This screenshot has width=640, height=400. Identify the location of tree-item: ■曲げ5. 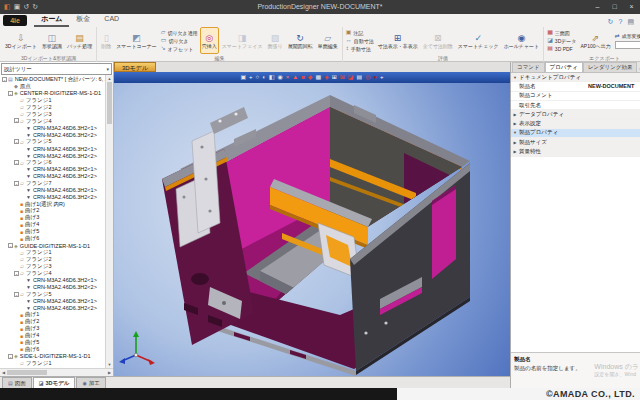
(52, 232).